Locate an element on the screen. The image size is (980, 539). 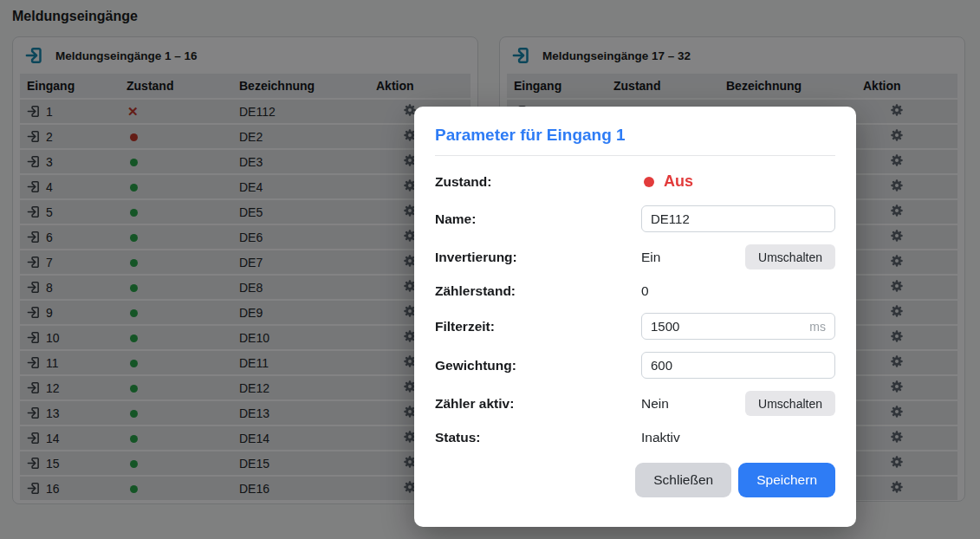
filterzeit-input is located at coordinates (738, 326).